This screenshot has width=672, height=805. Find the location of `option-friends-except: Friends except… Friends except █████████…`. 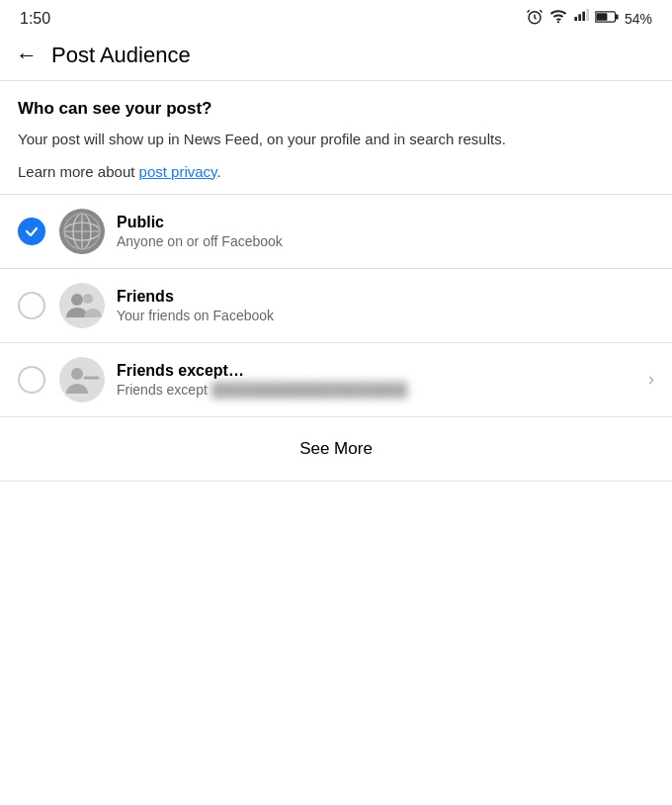

option-friends-except: Friends except… Friends except █████████… is located at coordinates (336, 380).